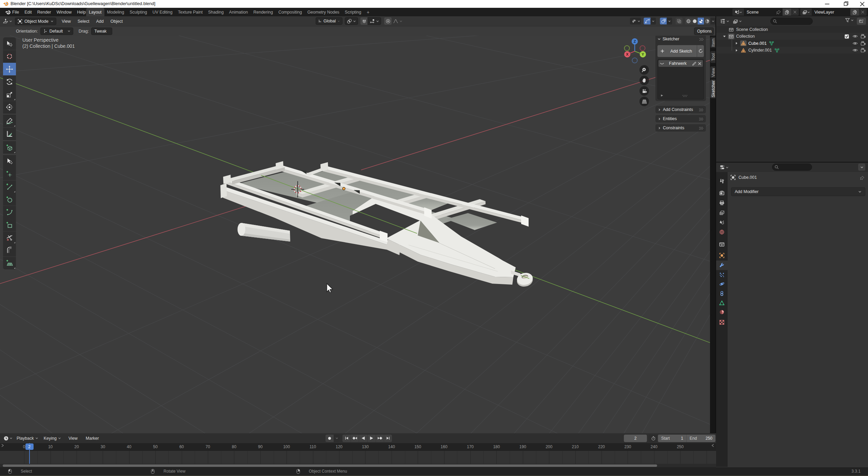 The image size is (868, 476). I want to click on properties-tab-texture, so click(722, 322).